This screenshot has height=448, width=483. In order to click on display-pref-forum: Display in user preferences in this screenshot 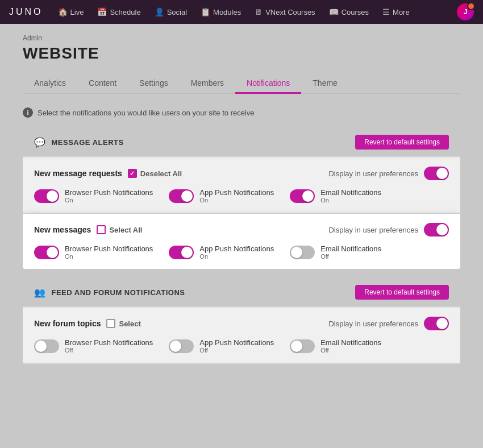, I will do `click(389, 323)`.